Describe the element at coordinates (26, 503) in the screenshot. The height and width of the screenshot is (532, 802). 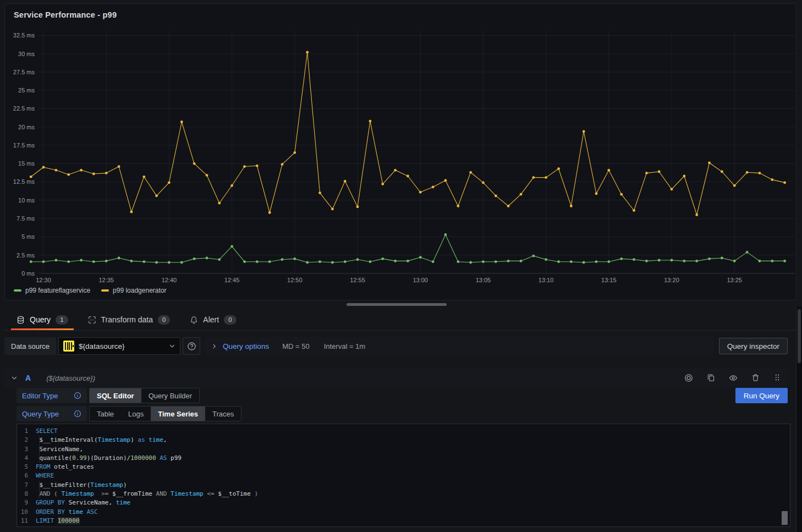
I see `line-number: 9` at that location.